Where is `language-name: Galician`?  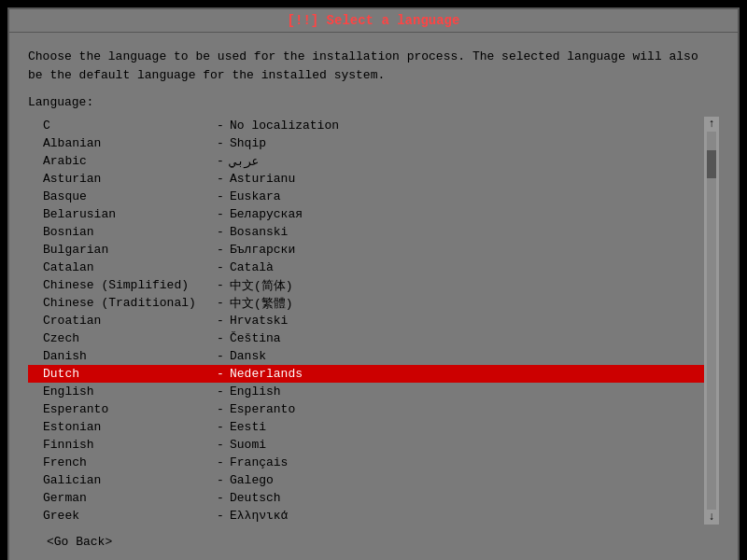
language-name: Galician is located at coordinates (127, 480).